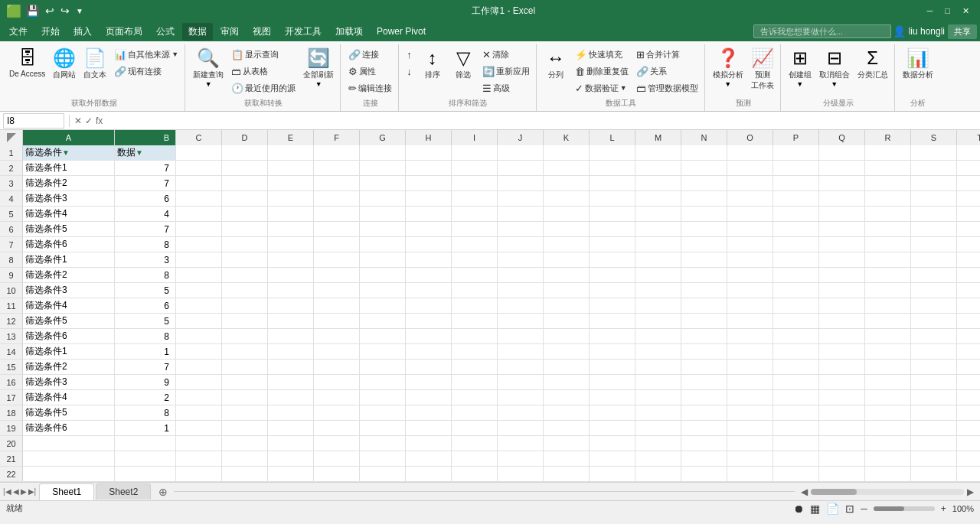  What do you see at coordinates (245, 138) in the screenshot?
I see `col-header-D: D` at bounding box center [245, 138].